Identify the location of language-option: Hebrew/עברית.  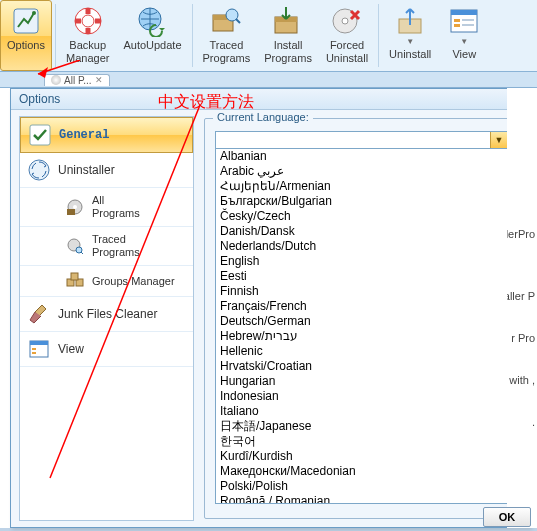
(362, 336).